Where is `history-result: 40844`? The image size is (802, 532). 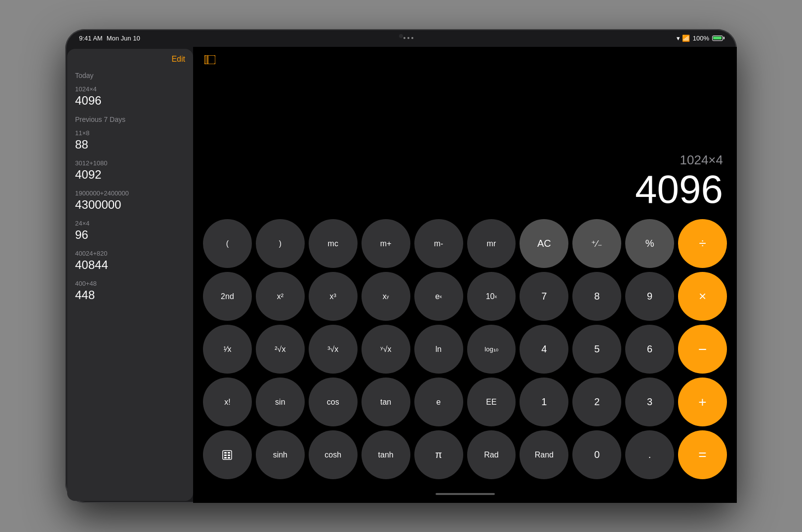 history-result: 40844 is located at coordinates (130, 265).